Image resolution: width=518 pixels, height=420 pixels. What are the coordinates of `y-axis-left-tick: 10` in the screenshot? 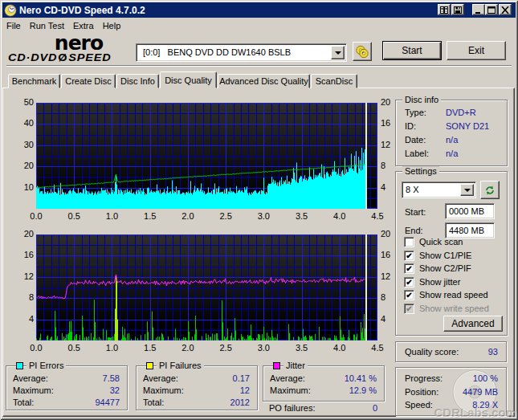 It's located at (29, 187).